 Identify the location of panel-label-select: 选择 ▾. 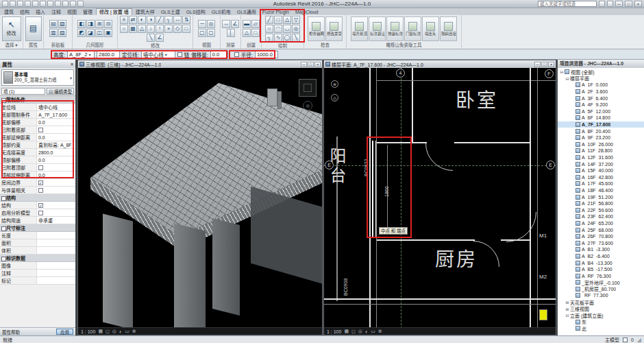
(11, 45).